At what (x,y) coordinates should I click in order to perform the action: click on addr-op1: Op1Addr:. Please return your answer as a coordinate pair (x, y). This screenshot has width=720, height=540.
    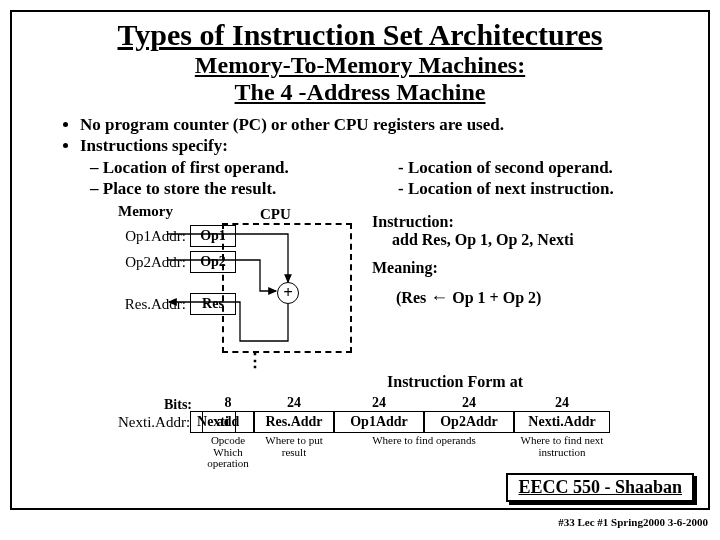
    Looking at the image, I should click on (154, 236).